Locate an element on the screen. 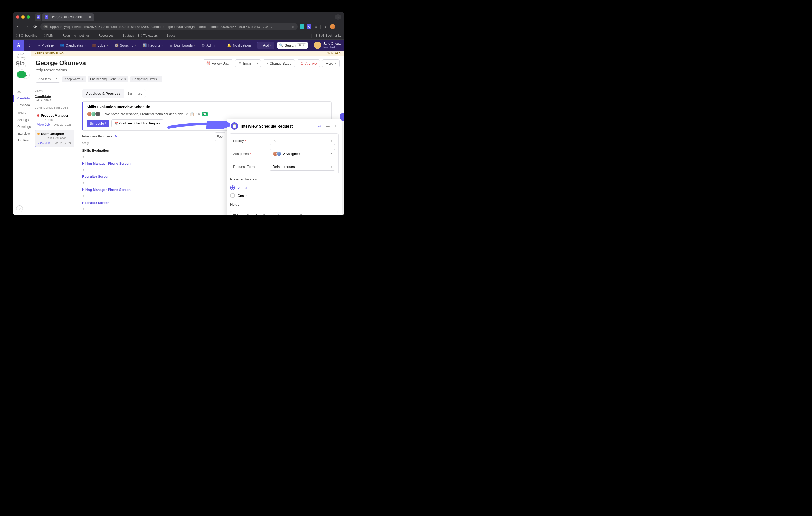 The width and height of the screenshot is (812, 516). window-close is located at coordinates (18, 17).